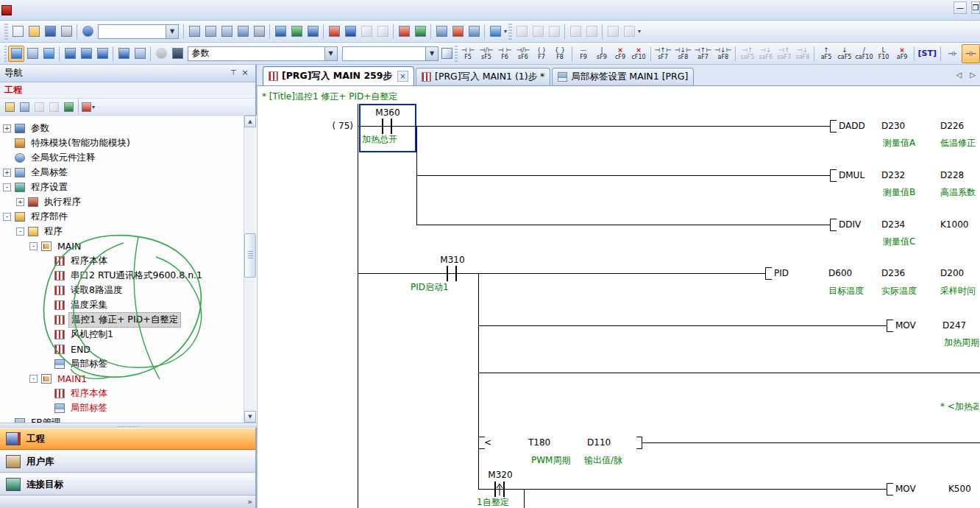  Describe the element at coordinates (522, 32) in the screenshot. I see `scaling-up-icon` at that location.